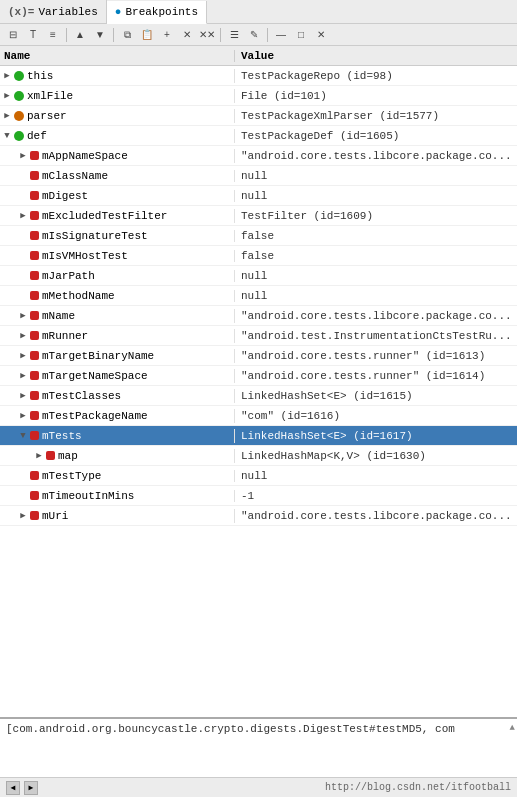 The height and width of the screenshot is (797, 517). I want to click on new-watch-button: +, so click(167, 35).